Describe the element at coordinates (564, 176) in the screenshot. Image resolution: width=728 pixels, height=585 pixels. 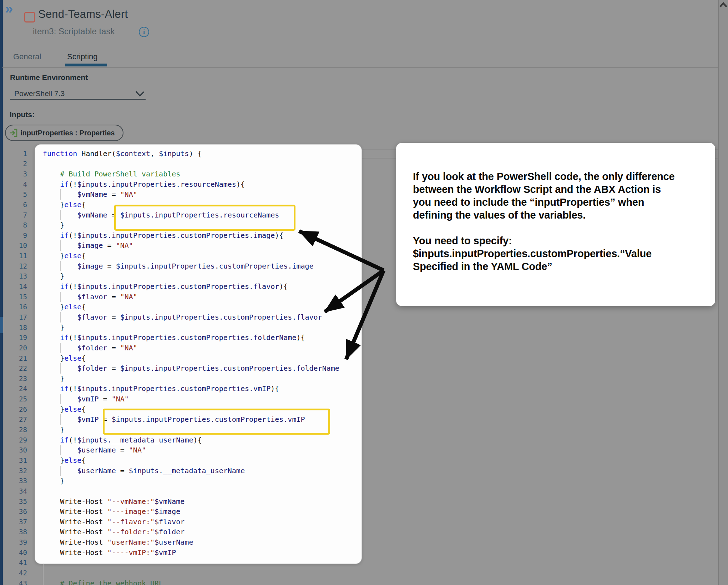
I see `annotation-text-line: If you look at the PowerShell code, the …` at that location.